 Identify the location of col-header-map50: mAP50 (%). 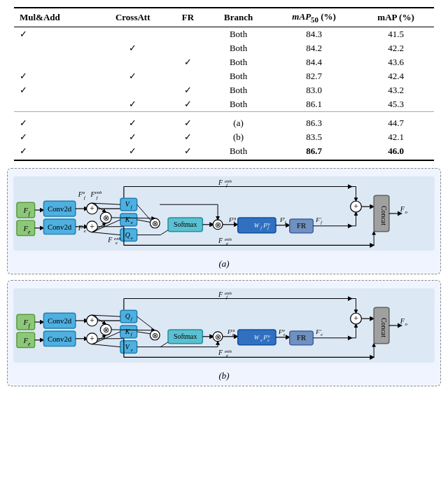
(314, 17).